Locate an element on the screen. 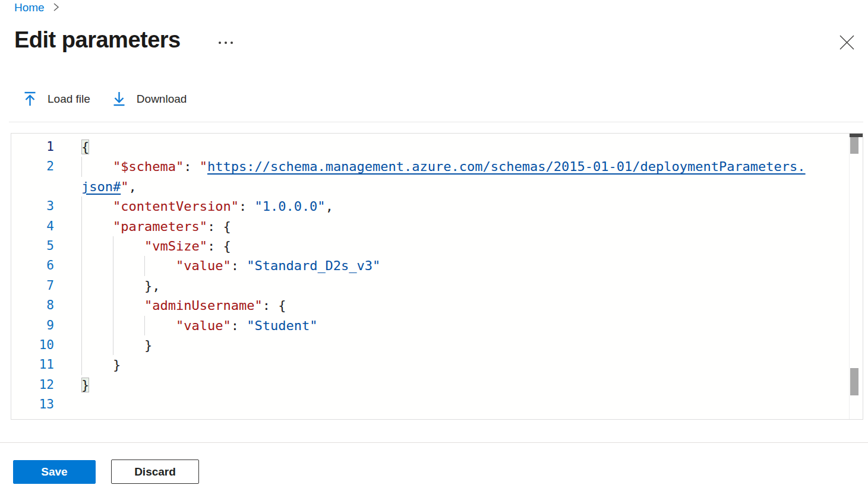 The image size is (868, 488). code-line-content: "$schema": "https://schema.management.az… is located at coordinates (443, 166).